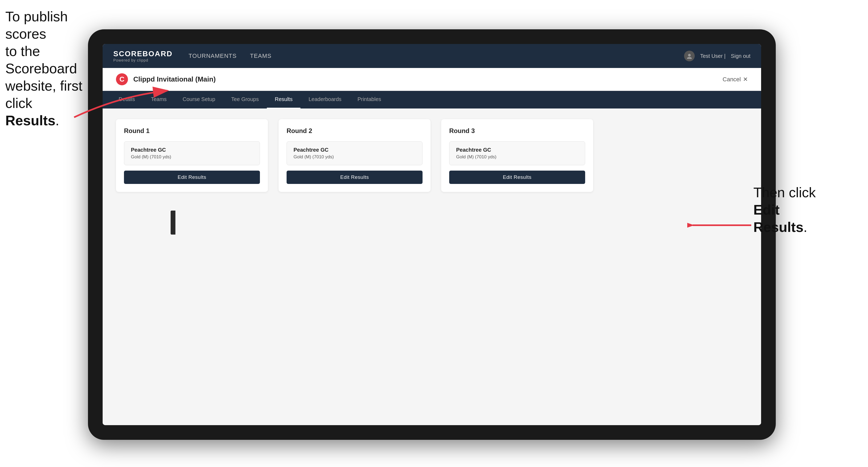 This screenshot has width=868, height=467. I want to click on nav-teams: TEAMS, so click(261, 56).